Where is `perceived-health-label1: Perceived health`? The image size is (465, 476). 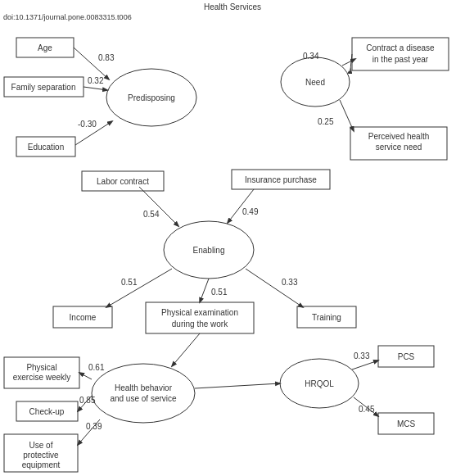
perceived-health-label1: Perceived health is located at coordinates (400, 136).